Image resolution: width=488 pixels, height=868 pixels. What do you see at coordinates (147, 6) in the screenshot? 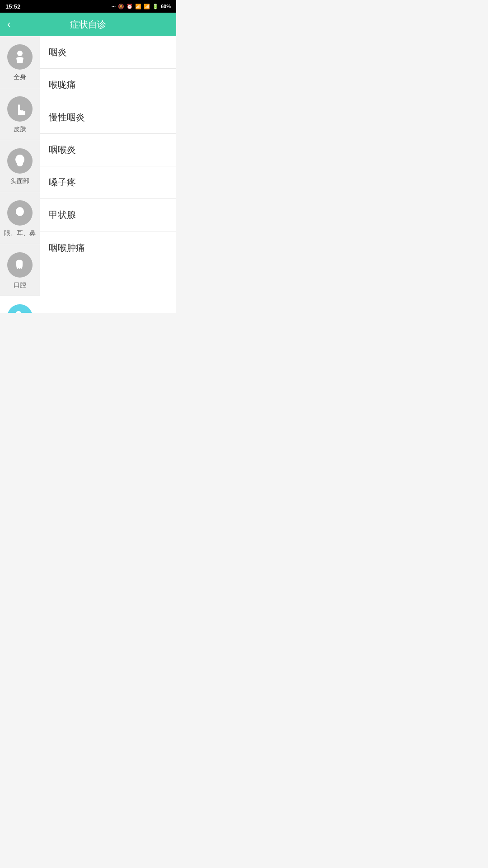
I see `signal-icon: 📶` at bounding box center [147, 6].